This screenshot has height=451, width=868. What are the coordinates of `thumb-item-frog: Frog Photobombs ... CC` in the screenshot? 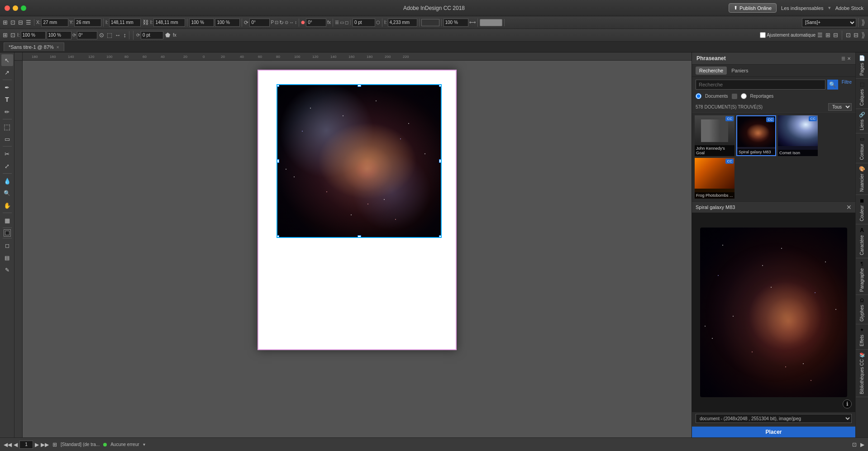 It's located at (715, 178).